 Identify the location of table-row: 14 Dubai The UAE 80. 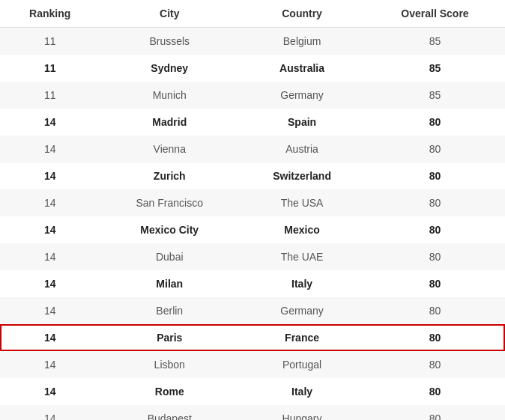
(252, 257).